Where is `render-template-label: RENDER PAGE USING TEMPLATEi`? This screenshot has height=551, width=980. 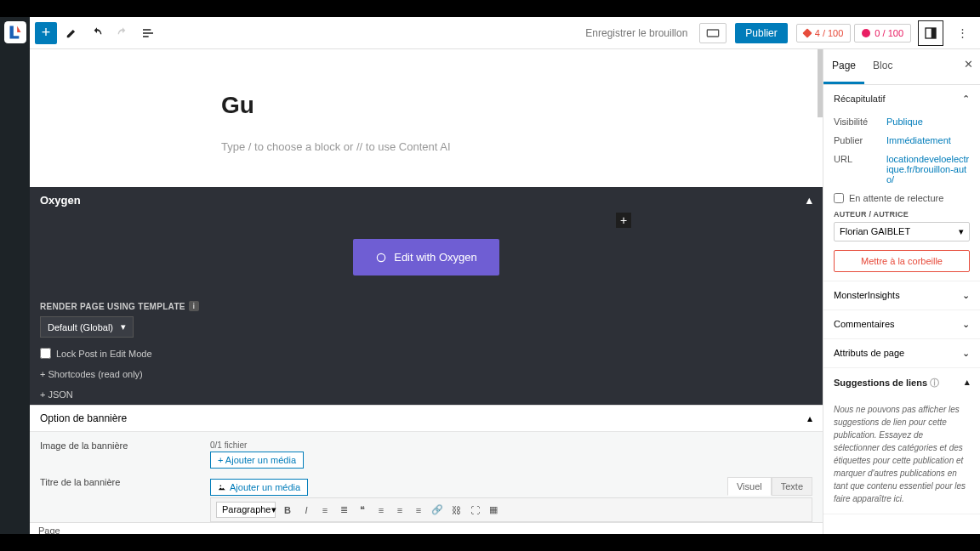
render-template-label: RENDER PAGE USING TEMPLATEi is located at coordinates (426, 306).